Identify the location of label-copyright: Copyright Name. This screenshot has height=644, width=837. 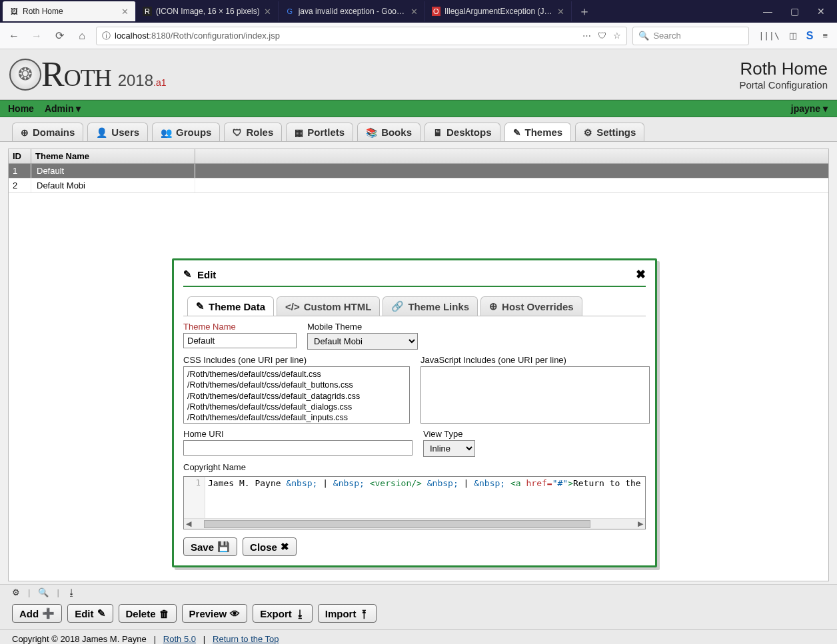
(415, 468).